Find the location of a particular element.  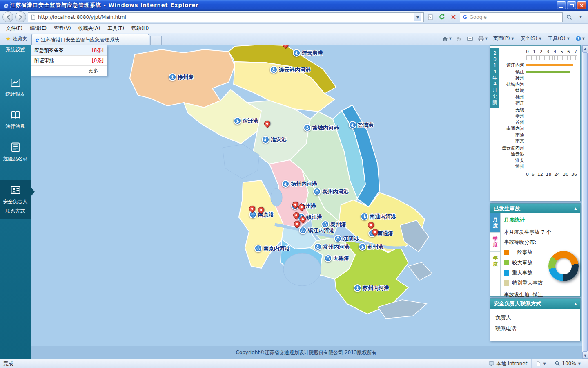

port-marker: 淮安港 is located at coordinates (274, 140).